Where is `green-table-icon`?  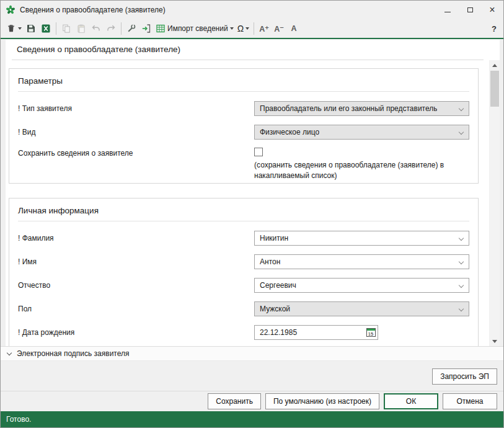 green-table-icon is located at coordinates (161, 29).